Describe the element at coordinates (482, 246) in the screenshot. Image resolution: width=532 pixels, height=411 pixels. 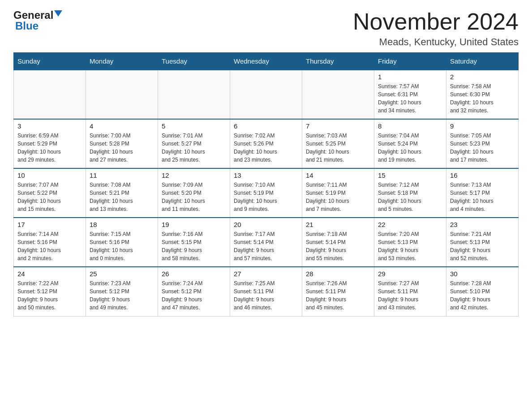
I see `day-info: Sunrise: 7:21 AMSunset: 5:13 PMDaylight:…` at that location.